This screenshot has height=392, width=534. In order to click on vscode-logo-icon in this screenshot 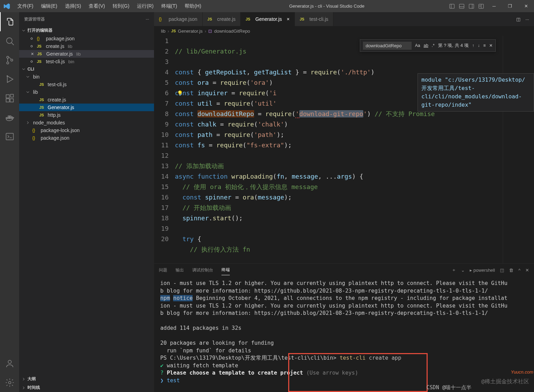, I will do `click(7, 6)`.